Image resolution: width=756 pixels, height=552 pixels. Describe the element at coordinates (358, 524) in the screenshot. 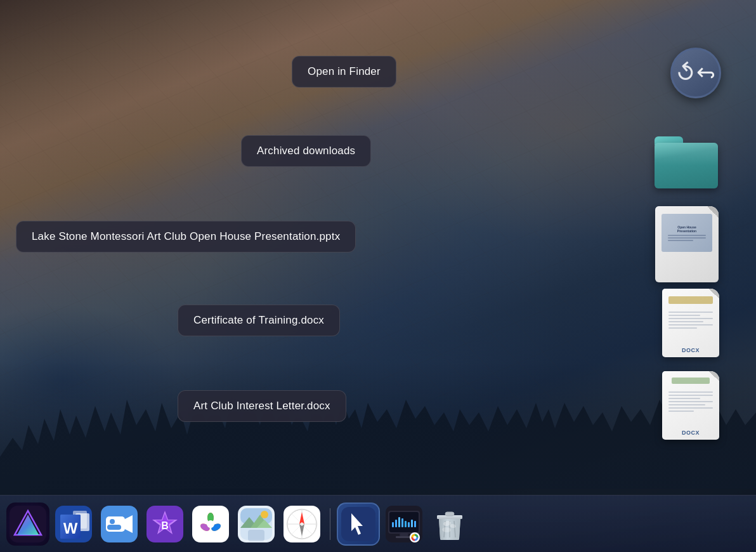

I see `cursor-app-icon` at that location.